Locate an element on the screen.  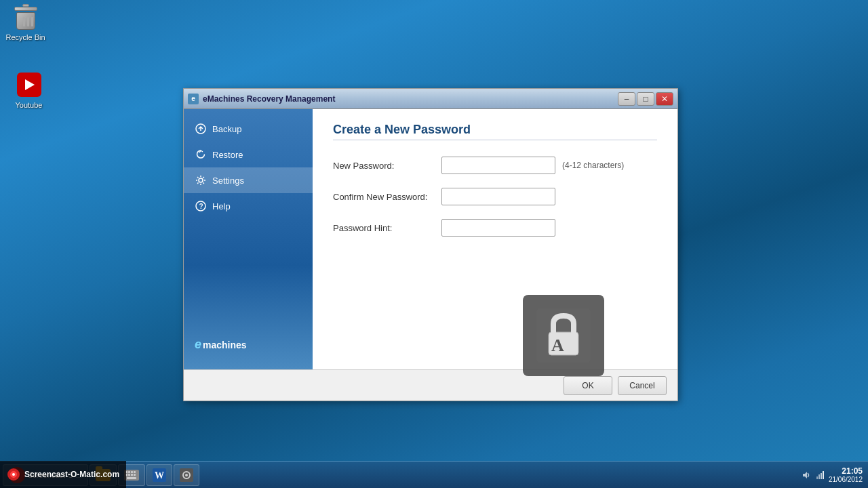
keyboard-icon is located at coordinates (132, 475).